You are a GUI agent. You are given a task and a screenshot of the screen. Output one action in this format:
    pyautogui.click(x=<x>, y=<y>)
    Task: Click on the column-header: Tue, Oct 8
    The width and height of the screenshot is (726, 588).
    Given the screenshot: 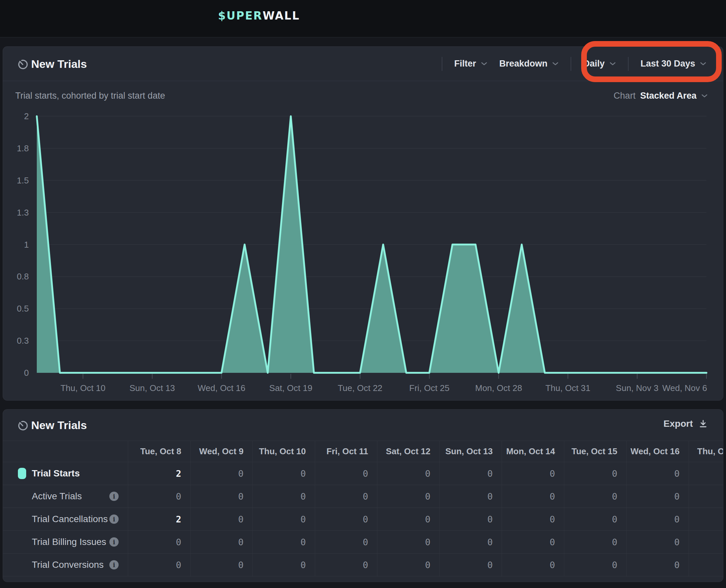 What is the action you would take?
    pyautogui.click(x=159, y=451)
    